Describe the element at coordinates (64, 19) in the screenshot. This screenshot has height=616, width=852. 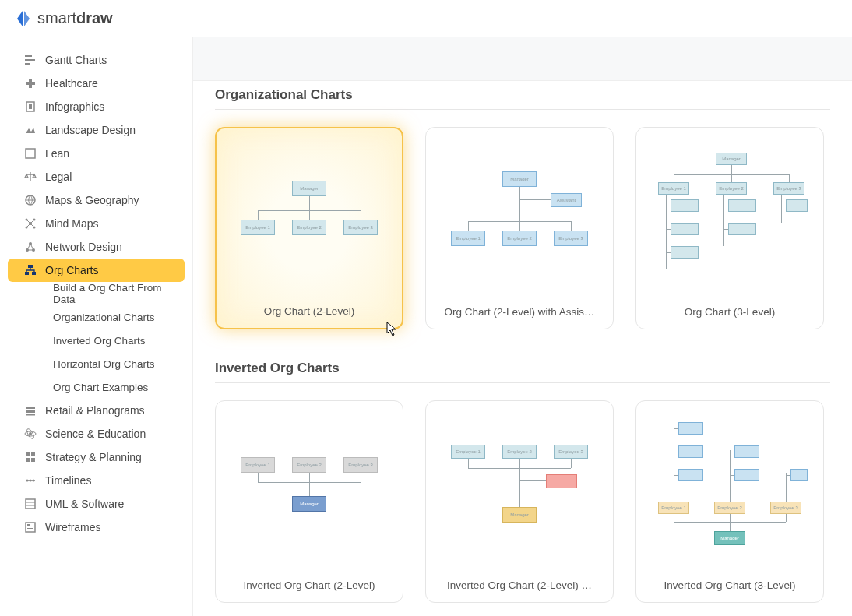
I see `brand-logo: smartdraw` at that location.